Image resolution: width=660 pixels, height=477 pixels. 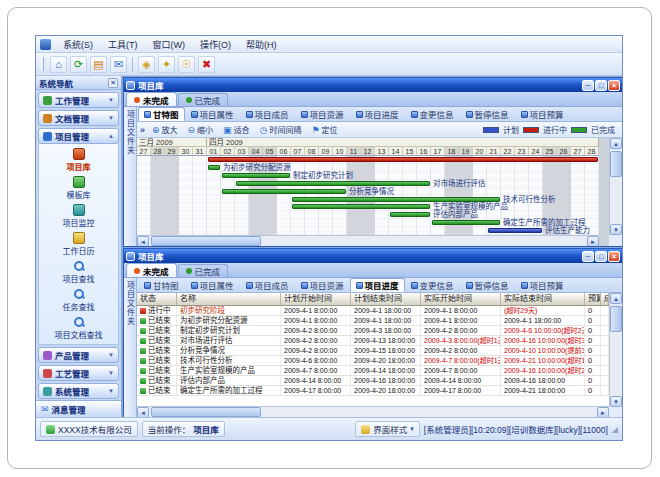 I want to click on sidebar-item-task-search: 任务查找, so click(x=78, y=300).